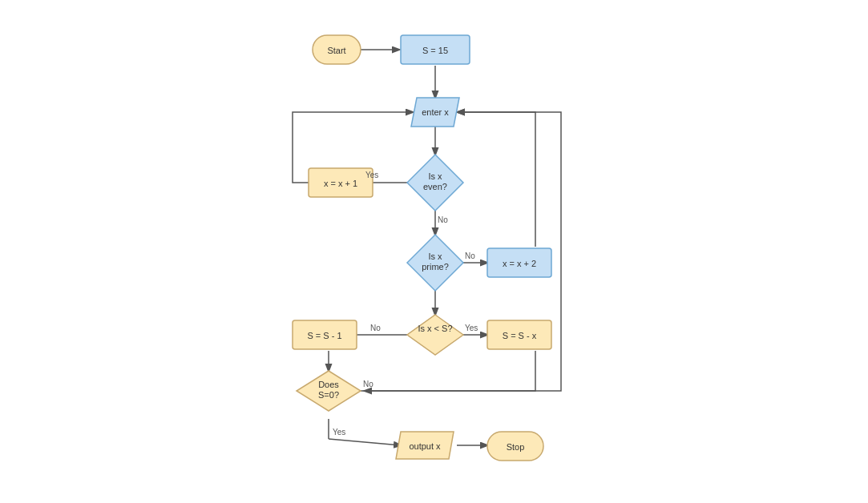  What do you see at coordinates (516, 447) in the screenshot?
I see `svg-text: Stop` at bounding box center [516, 447].